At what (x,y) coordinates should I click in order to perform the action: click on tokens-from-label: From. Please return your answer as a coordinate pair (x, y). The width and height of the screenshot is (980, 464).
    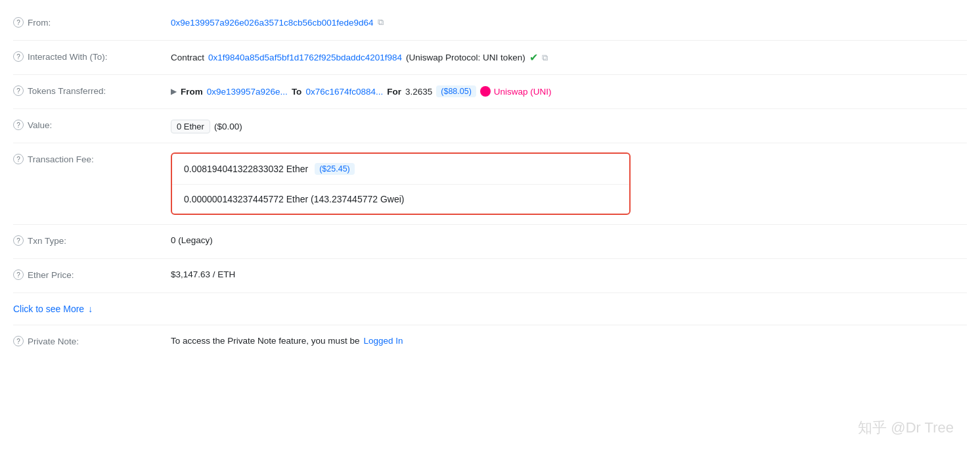
    Looking at the image, I should click on (192, 92).